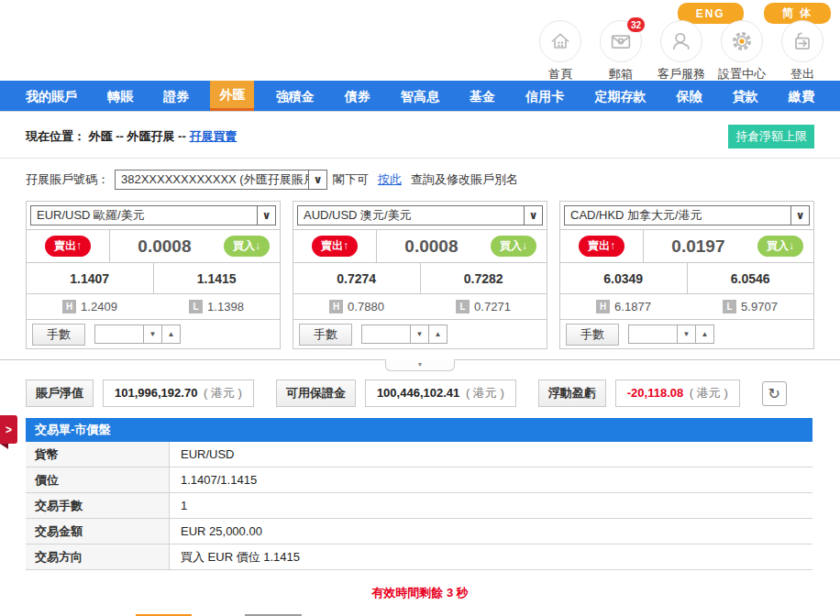  Describe the element at coordinates (560, 51) in the screenshot. I see `home-shortcut: 首頁` at that location.